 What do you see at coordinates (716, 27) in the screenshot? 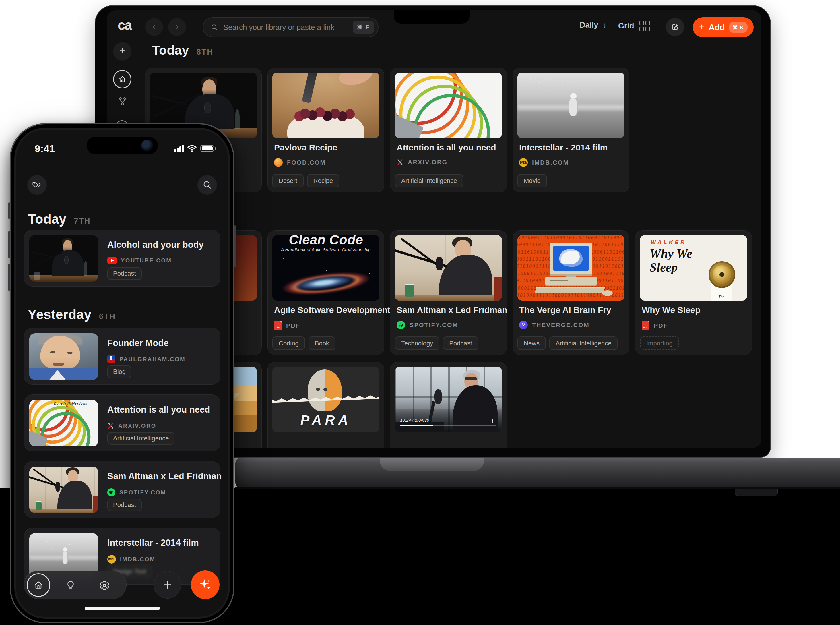
I see `add-label: Add` at bounding box center [716, 27].